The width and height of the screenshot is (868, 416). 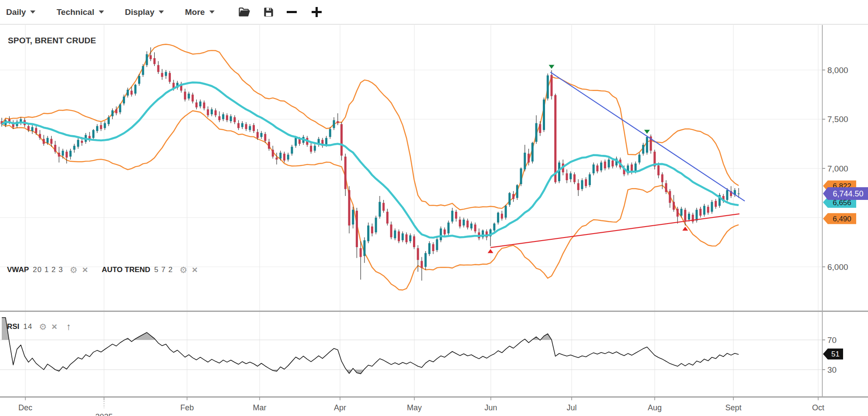 What do you see at coordinates (340, 408) in the screenshot?
I see `month-label: Apr` at bounding box center [340, 408].